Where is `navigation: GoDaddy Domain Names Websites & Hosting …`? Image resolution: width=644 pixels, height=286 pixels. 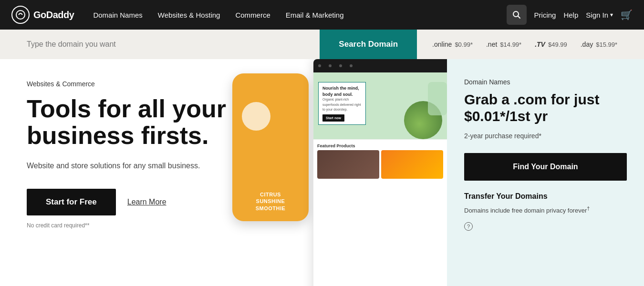 navigation: GoDaddy Domain Names Websites & Hosting … is located at coordinates (322, 15).